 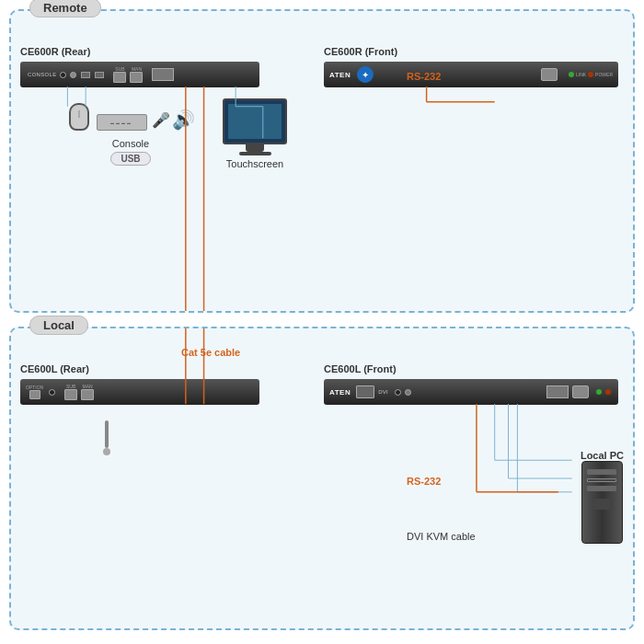 What do you see at coordinates (558, 392) in the screenshot?
I see `dvi-out-local` at bounding box center [558, 392].